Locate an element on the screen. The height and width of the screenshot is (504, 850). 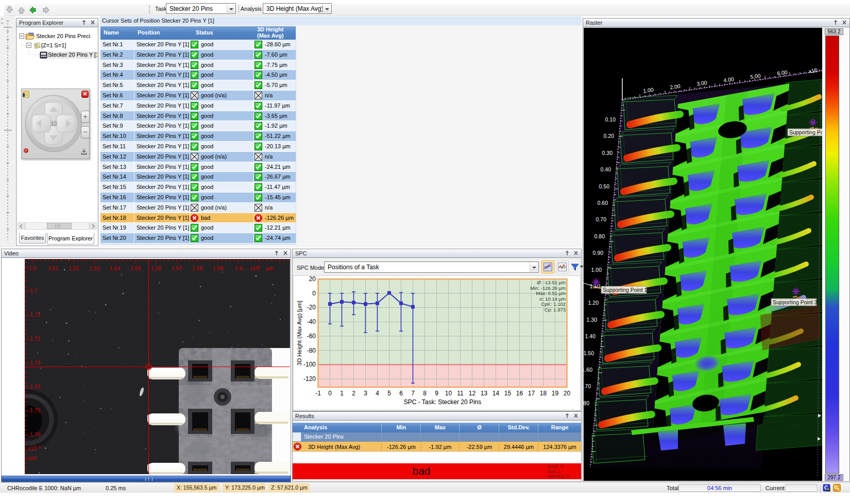
svg-text: Ø: -13.51 µm is located at coordinates (551, 282).